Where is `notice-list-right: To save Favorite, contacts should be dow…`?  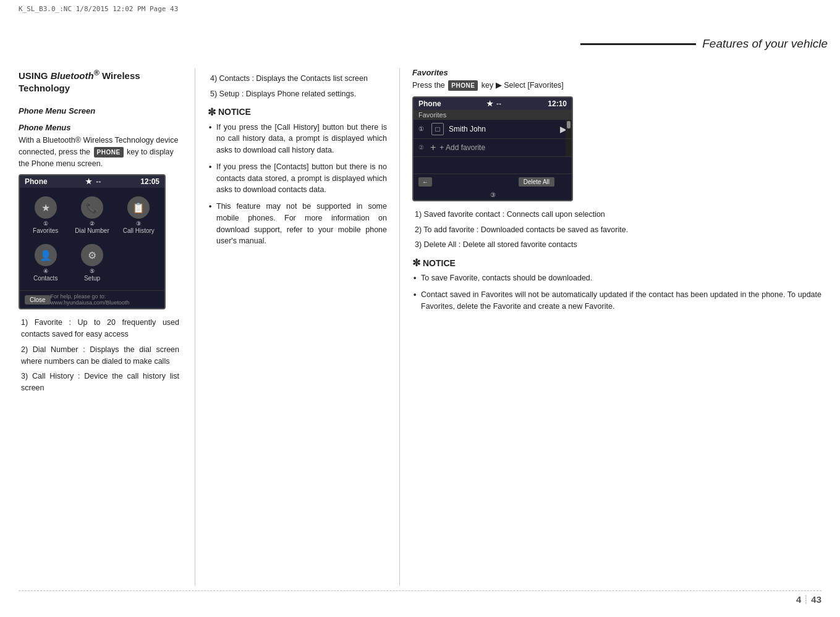 notice-list-right: To save Favorite, contacts should be dow… is located at coordinates (617, 292).